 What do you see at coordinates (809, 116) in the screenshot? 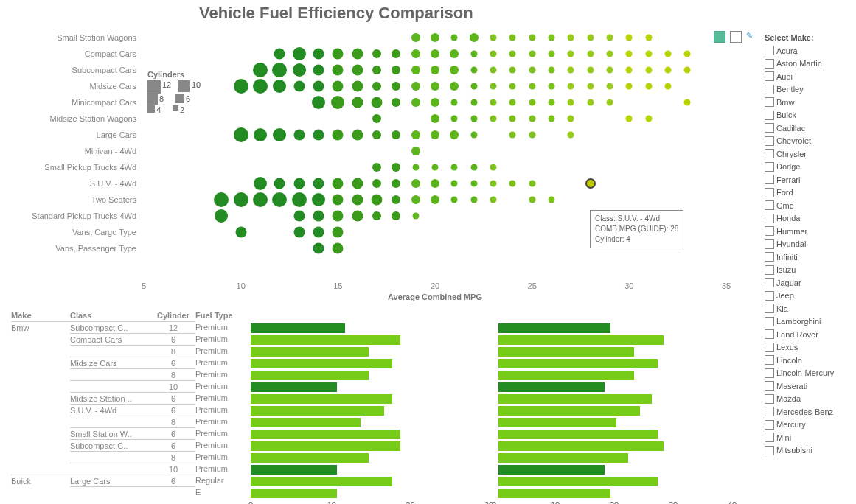
I see `filter-item: Buick` at bounding box center [809, 116].